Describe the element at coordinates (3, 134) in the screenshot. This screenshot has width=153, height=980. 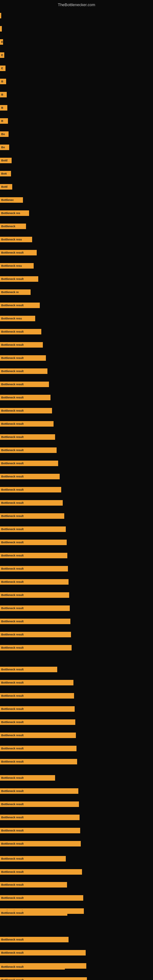
I see `bar-label: Bo` at that location.